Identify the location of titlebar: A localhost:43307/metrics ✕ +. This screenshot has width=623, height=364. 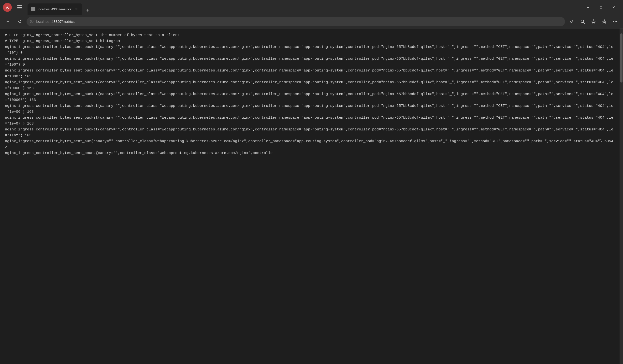
(312, 7).